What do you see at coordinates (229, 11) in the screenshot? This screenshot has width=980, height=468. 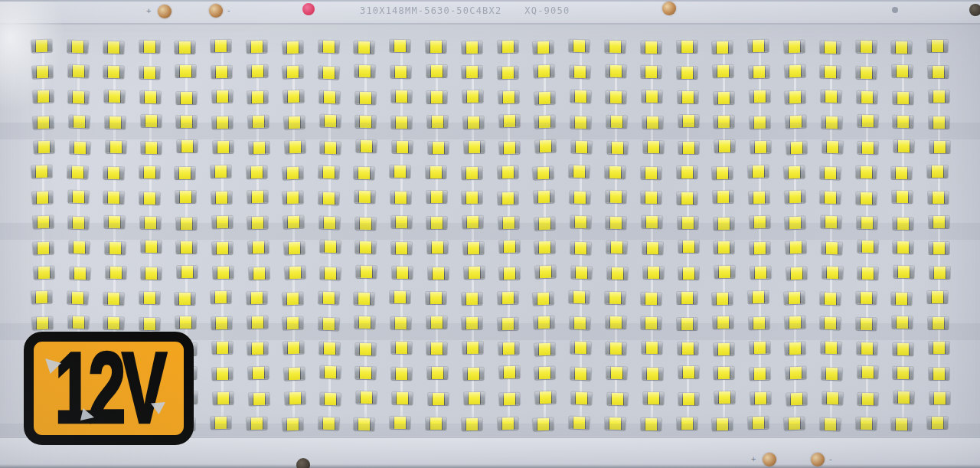 I see `pad-top-left-negative-polarity-mark: -` at bounding box center [229, 11].